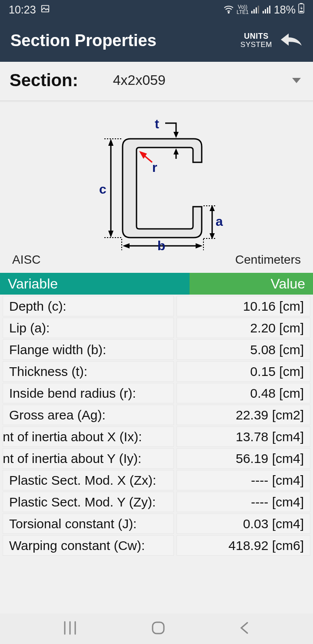 This screenshot has height=644, width=313. I want to click on table-row: Flange width (b):5.08 [cm], so click(156, 350).